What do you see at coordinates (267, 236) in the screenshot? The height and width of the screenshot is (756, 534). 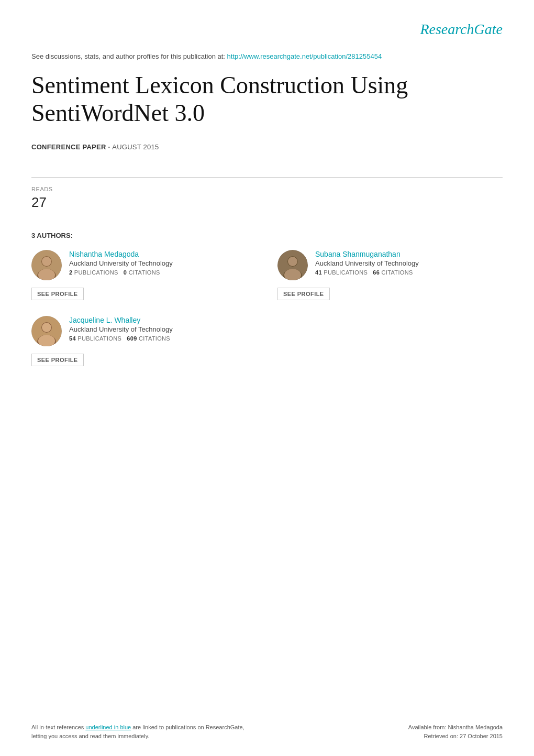 I see `authors-heading: 3 AUTHORS:` at bounding box center [267, 236].